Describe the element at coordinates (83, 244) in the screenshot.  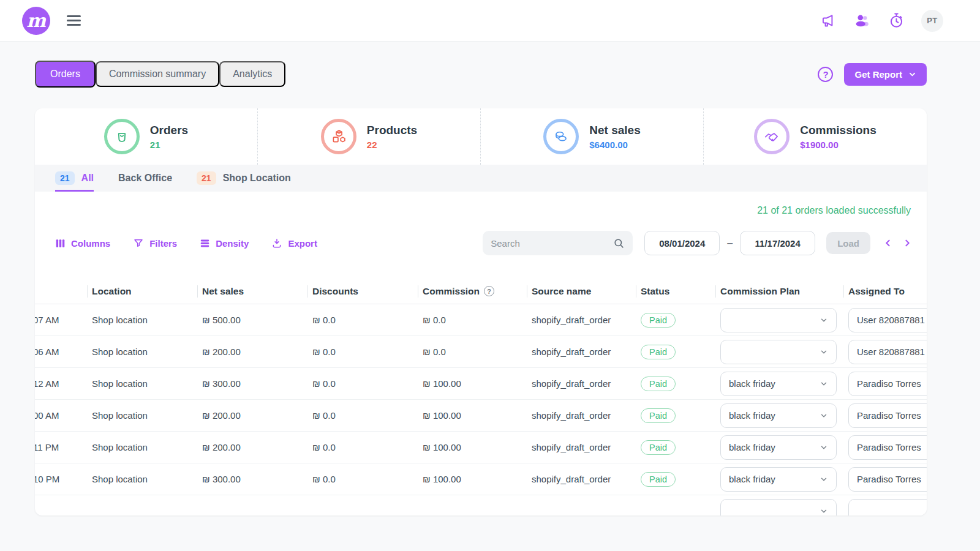
I see `columns-button: Columns` at that location.